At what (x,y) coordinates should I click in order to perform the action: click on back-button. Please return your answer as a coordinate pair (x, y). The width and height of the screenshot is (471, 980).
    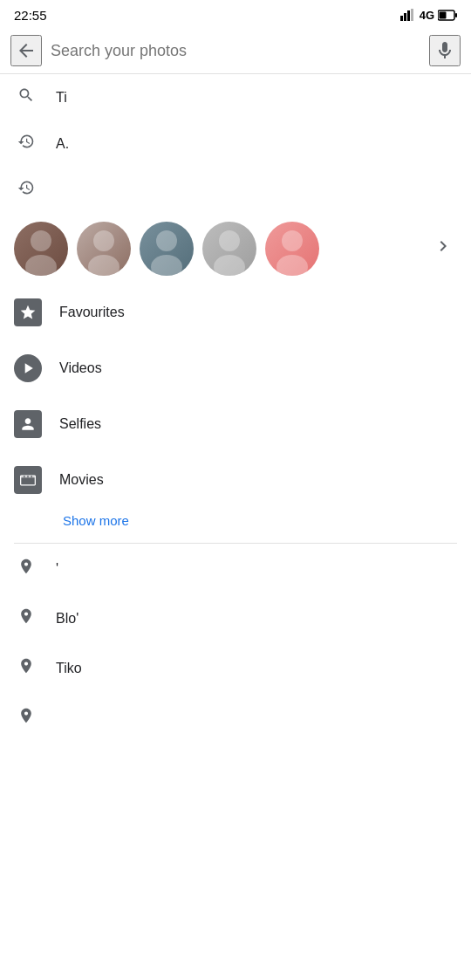
    Looking at the image, I should click on (26, 51).